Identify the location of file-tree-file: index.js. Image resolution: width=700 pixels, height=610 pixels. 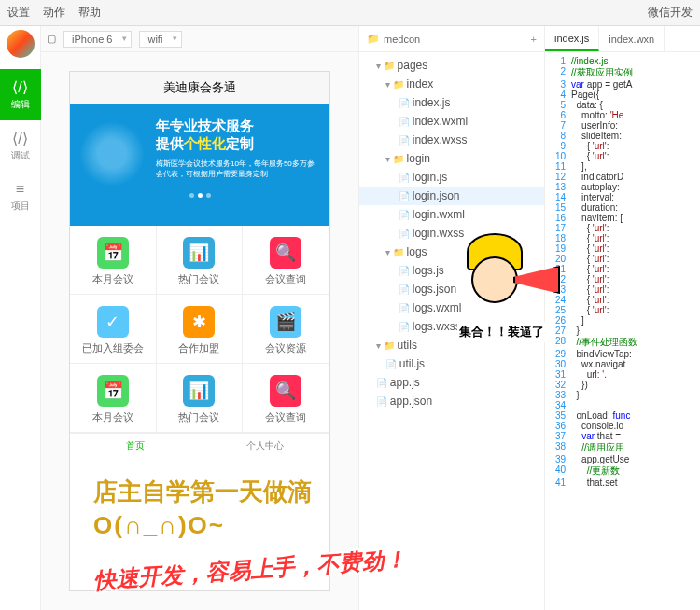
(452, 103).